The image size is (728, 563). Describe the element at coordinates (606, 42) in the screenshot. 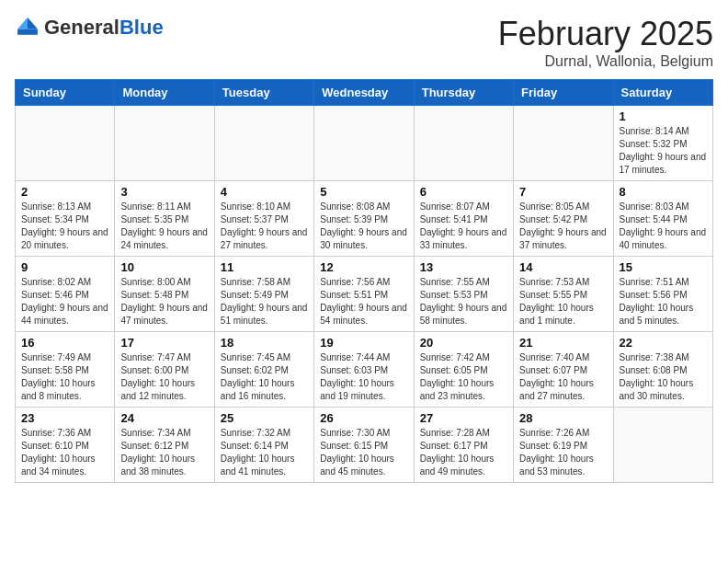

I see `title-block: February 2025 Durnal, Wallonia, Belgium` at that location.